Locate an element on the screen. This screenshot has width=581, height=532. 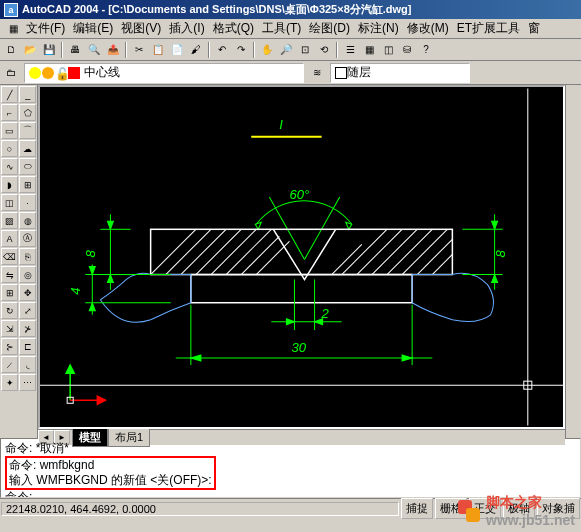
dbconn-icon: ⛁ is located at coordinates (407, 50).